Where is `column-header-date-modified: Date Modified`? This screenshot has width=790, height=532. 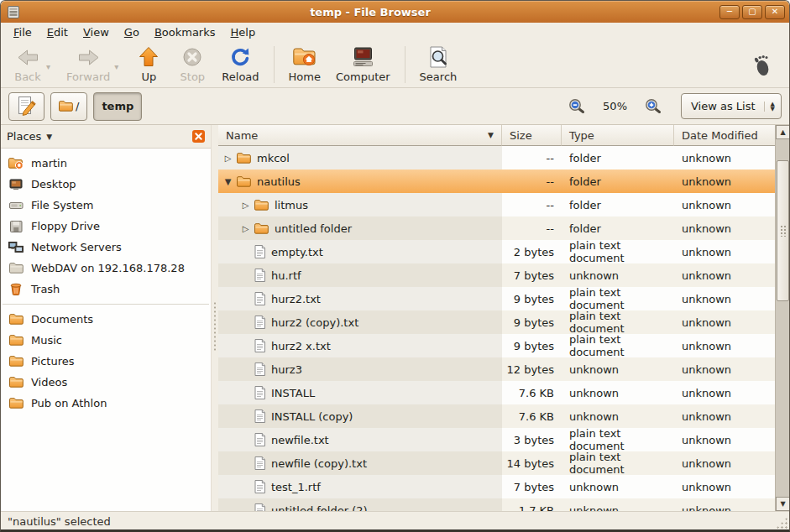 column-header-date-modified: Date Modified is located at coordinates (725, 136).